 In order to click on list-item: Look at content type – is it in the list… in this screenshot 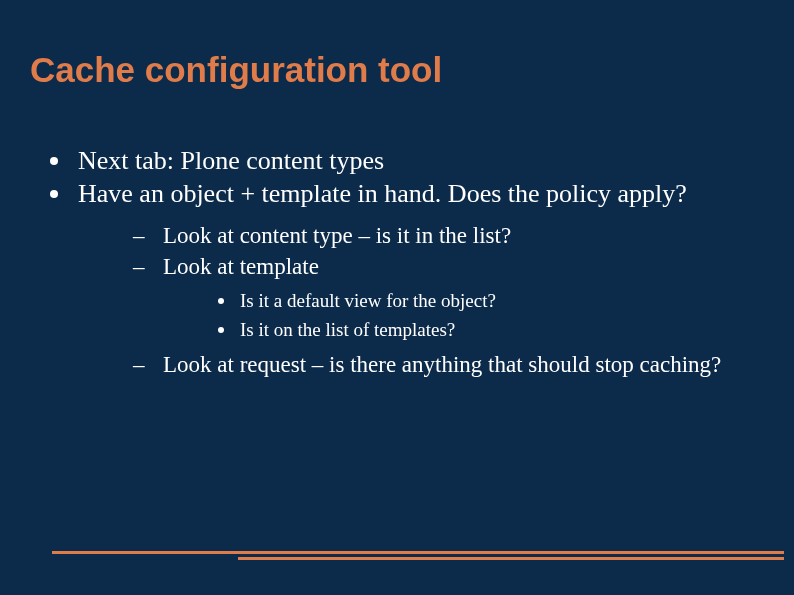, I will do `click(448, 236)`.